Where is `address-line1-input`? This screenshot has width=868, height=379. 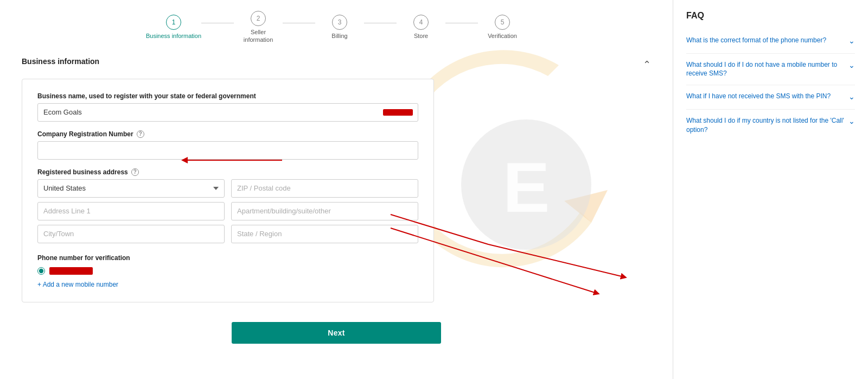
address-line1-input is located at coordinates (131, 211).